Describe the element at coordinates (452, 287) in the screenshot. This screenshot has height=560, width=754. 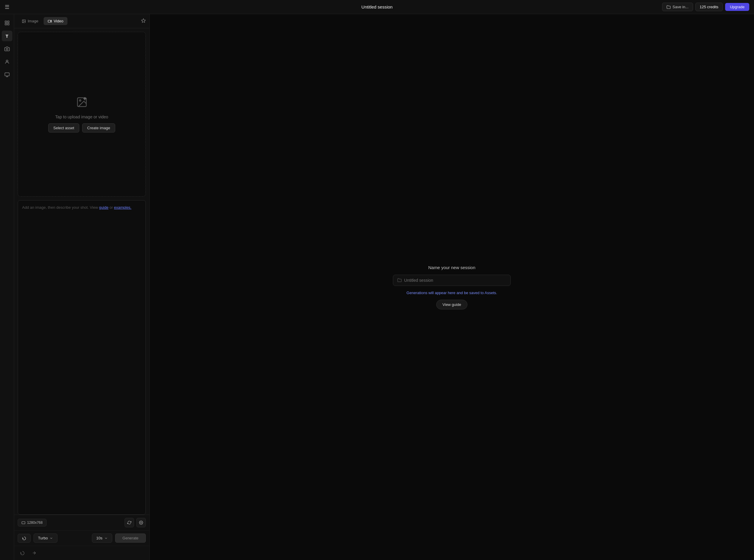
I see `session-form: Name your new session Generations will a…` at that location.